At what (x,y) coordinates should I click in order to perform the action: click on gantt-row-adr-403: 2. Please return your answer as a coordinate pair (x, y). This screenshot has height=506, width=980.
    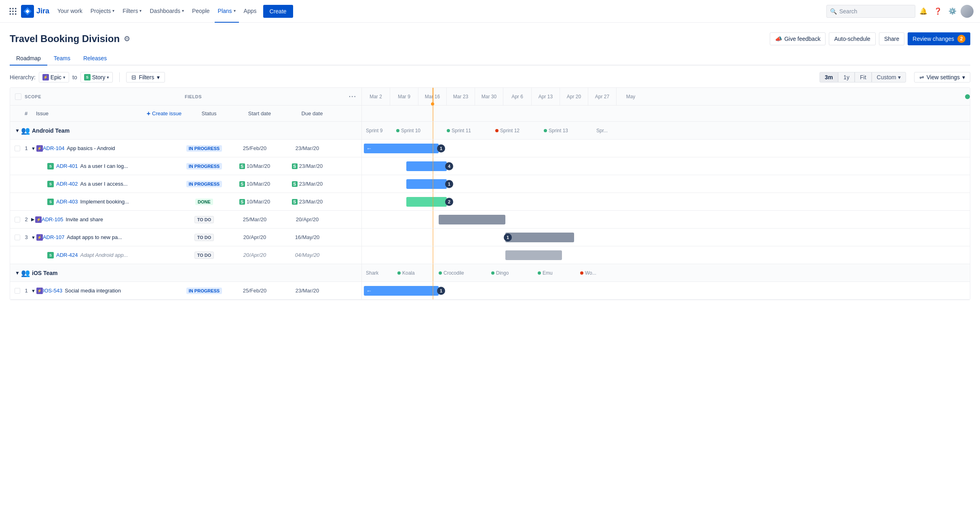
    Looking at the image, I should click on (666, 202).